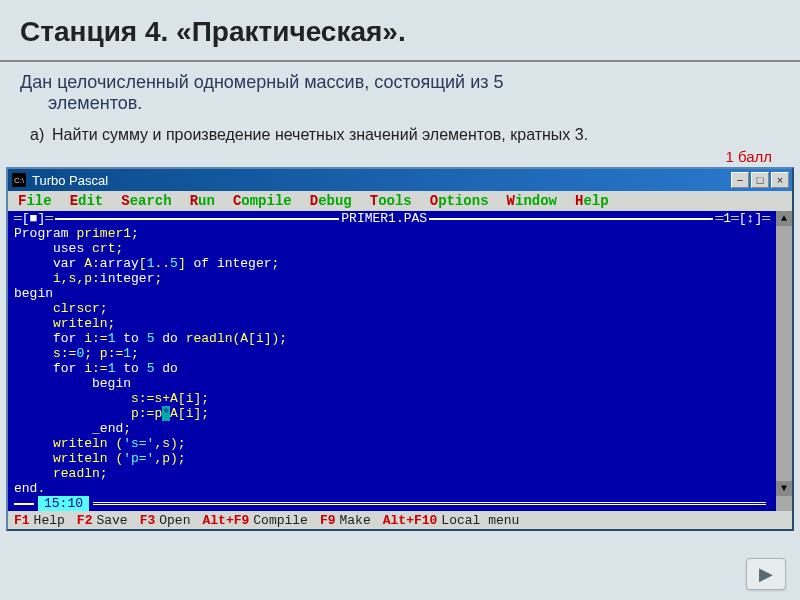 Image resolution: width=800 pixels, height=600 pixels. I want to click on hint-text: Make, so click(356, 520).